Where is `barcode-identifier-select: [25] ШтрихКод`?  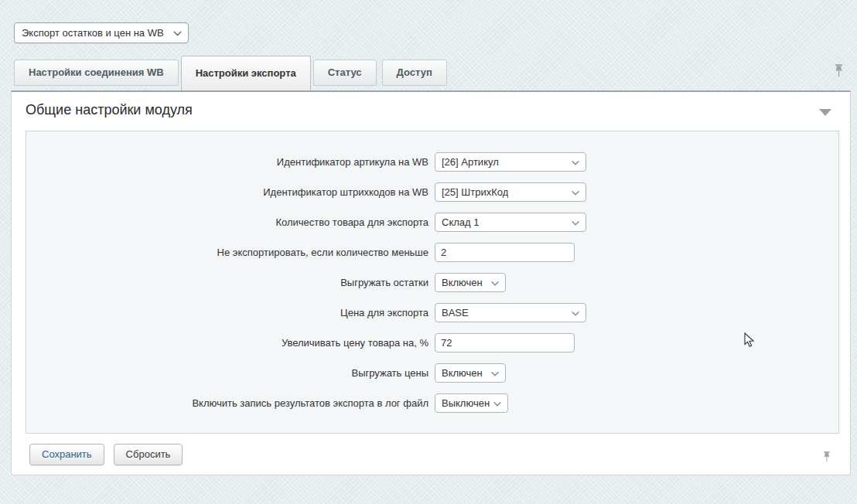
barcode-identifier-select: [25] ШтрихКод is located at coordinates (510, 192).